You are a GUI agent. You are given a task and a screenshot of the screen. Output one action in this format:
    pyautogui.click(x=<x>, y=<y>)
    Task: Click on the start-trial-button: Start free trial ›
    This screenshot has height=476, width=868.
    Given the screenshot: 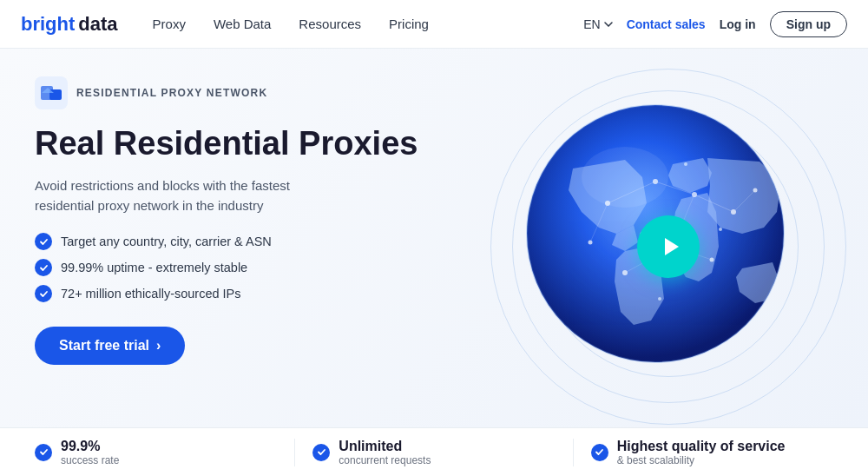 What is the action you would take?
    pyautogui.click(x=109, y=346)
    